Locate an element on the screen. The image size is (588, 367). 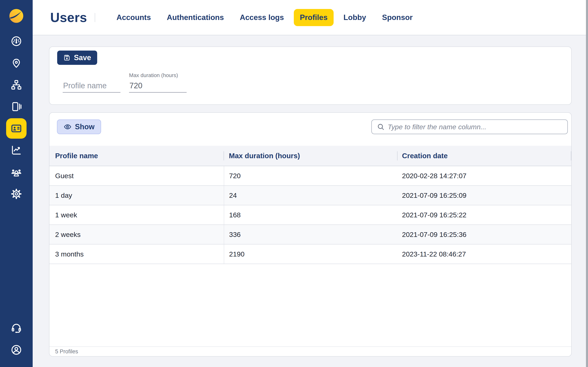
column-header-max-duration-hours: Max duration (hours) is located at coordinates (311, 156).